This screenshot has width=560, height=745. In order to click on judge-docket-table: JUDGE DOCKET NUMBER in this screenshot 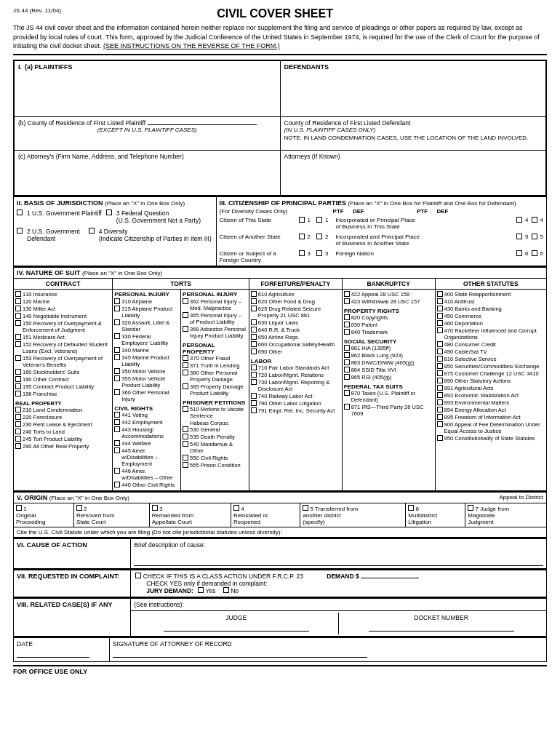, I will do `click(339, 624)`.